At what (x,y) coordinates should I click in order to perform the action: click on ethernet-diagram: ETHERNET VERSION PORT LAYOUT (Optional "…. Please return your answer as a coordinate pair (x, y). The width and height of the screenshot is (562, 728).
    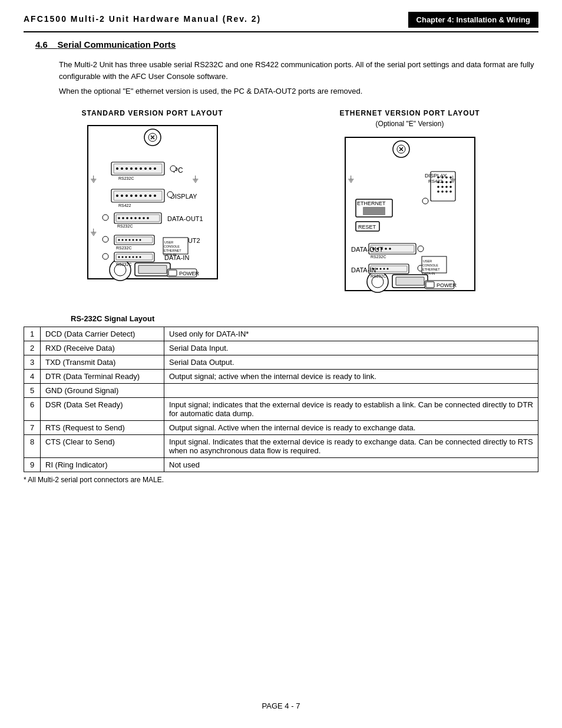
    Looking at the image, I should click on (410, 203).